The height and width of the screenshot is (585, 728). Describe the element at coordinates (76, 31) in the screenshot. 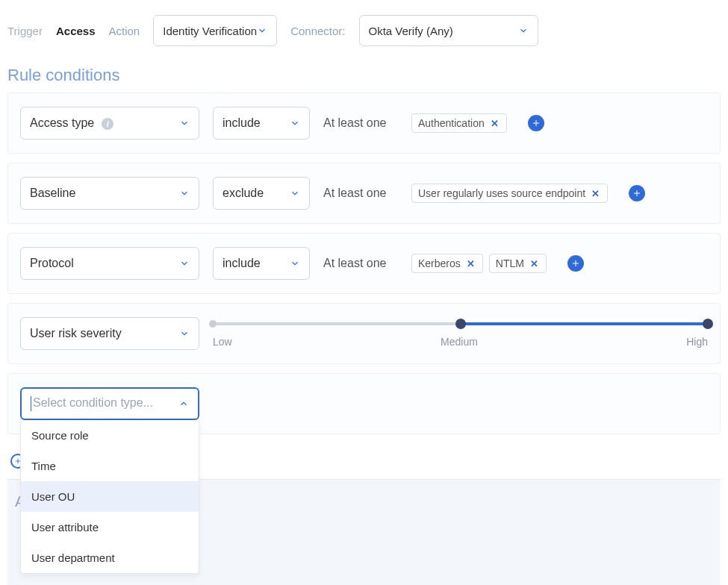

I see `trigger-value: Access` at that location.